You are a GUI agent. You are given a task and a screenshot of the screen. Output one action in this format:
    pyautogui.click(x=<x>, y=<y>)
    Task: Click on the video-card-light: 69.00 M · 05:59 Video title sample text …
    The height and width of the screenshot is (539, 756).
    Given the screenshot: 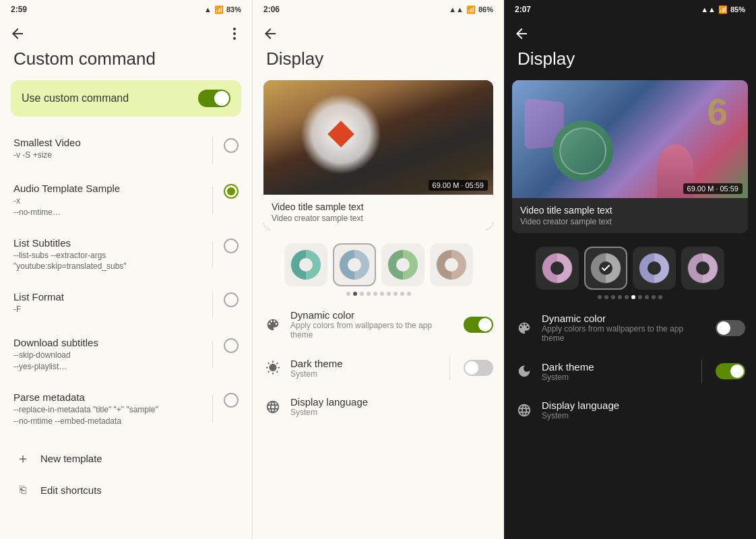 What is the action you would take?
    pyautogui.click(x=379, y=155)
    